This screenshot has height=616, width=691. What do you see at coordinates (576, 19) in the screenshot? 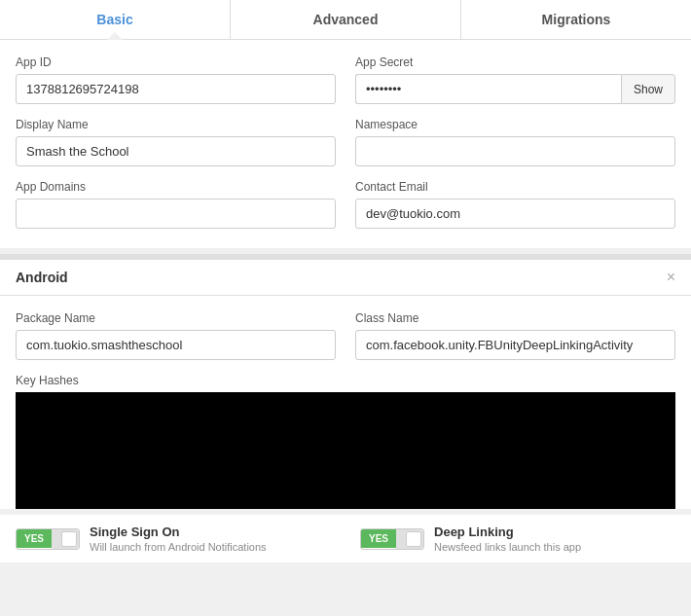
I see `tab-migrations-label: Migrations` at bounding box center [576, 19].